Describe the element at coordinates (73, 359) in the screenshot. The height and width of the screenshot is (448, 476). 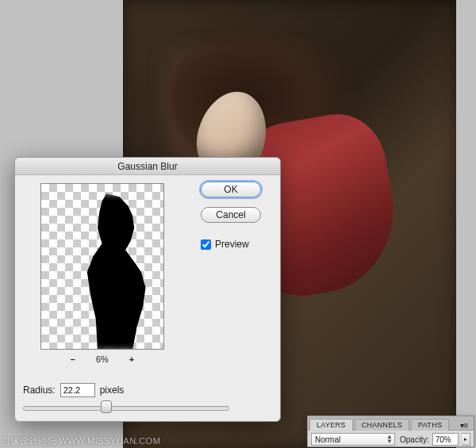
I see `zoom-out-button: –` at that location.